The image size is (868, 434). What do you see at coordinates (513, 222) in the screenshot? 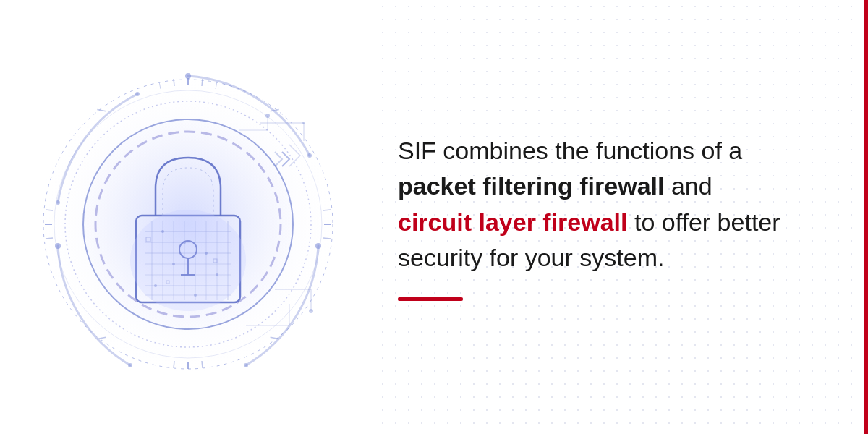
I see `bold-term-2: circuit layer firewall` at bounding box center [513, 222].